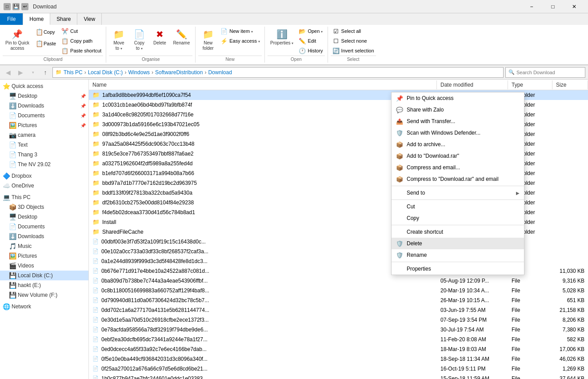 This screenshot has height=379, width=588. Describe the element at coordinates (240, 41) in the screenshot. I see `easy-access-button: ⚡ Easy access ▾` at that location.